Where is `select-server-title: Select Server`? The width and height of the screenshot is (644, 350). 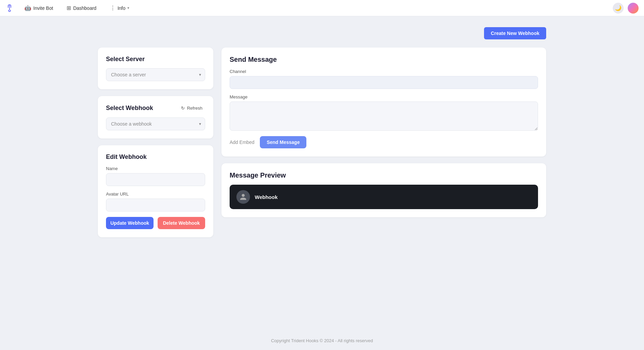
select-server-title: Select Server is located at coordinates (156, 59).